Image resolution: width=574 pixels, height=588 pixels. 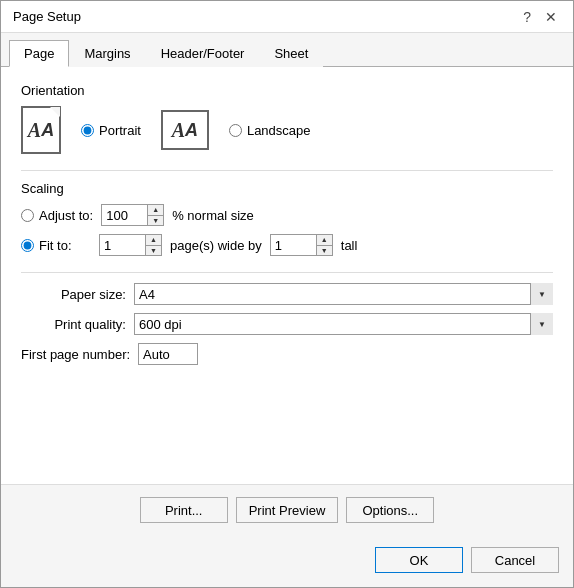 What do you see at coordinates (344, 294) in the screenshot?
I see `paper-size-select-wrapper: A4 Letter A3` at bounding box center [344, 294].